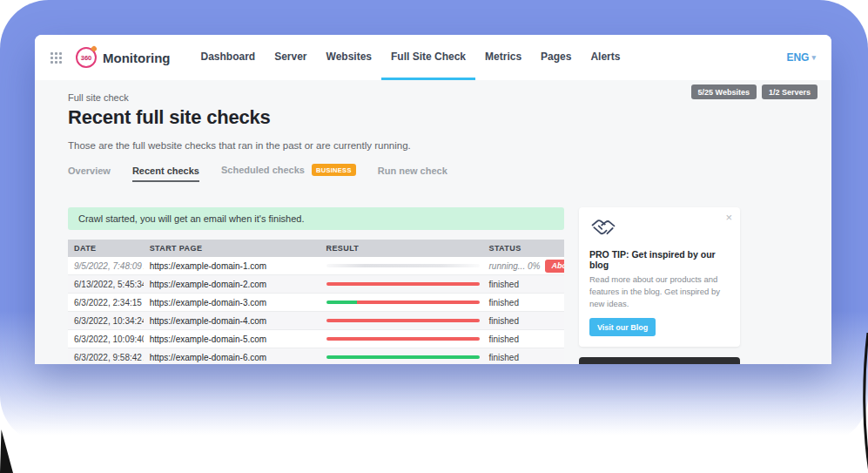 Image resolution: width=868 pixels, height=473 pixels. Describe the element at coordinates (334, 170) in the screenshot. I see `business-badge: BUSINESS` at that location.